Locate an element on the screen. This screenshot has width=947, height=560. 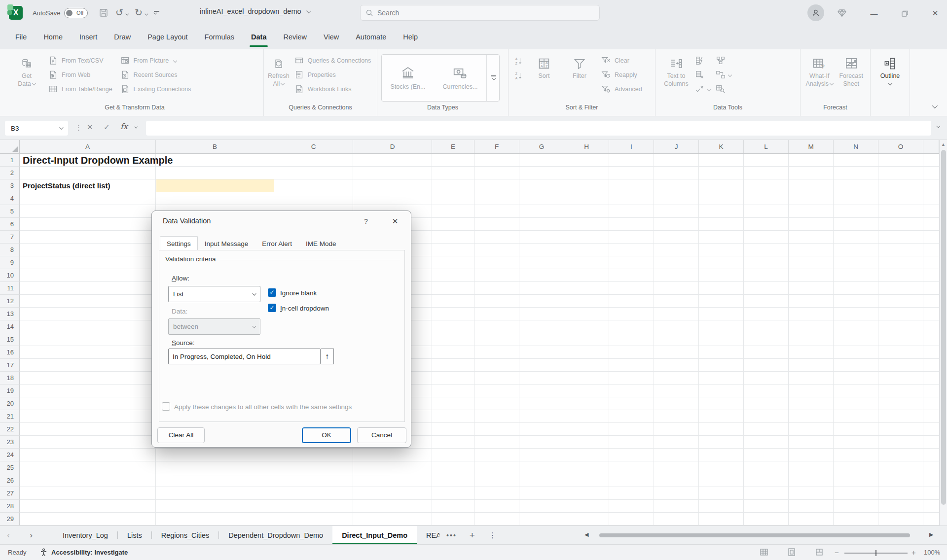
sort-button: ZAAZSort is located at coordinates (544, 66).